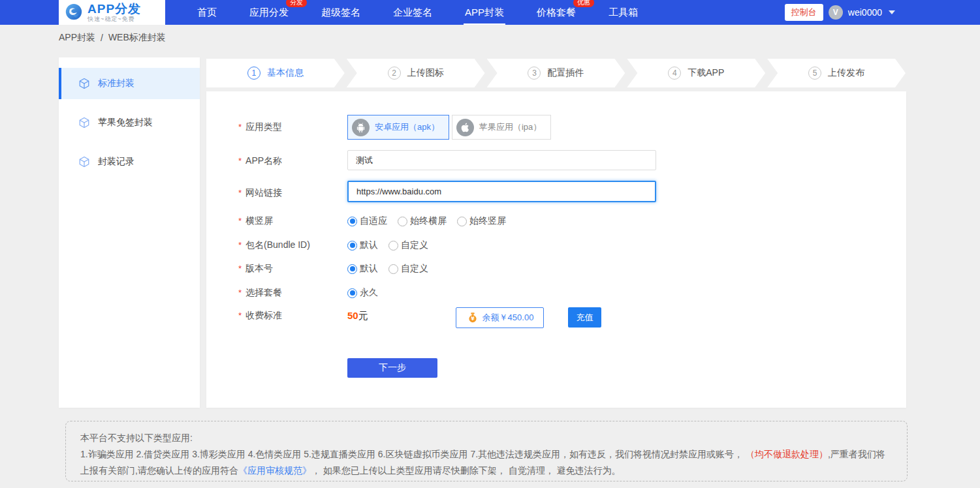 The image size is (980, 488). I want to click on step-number: 4, so click(674, 73).